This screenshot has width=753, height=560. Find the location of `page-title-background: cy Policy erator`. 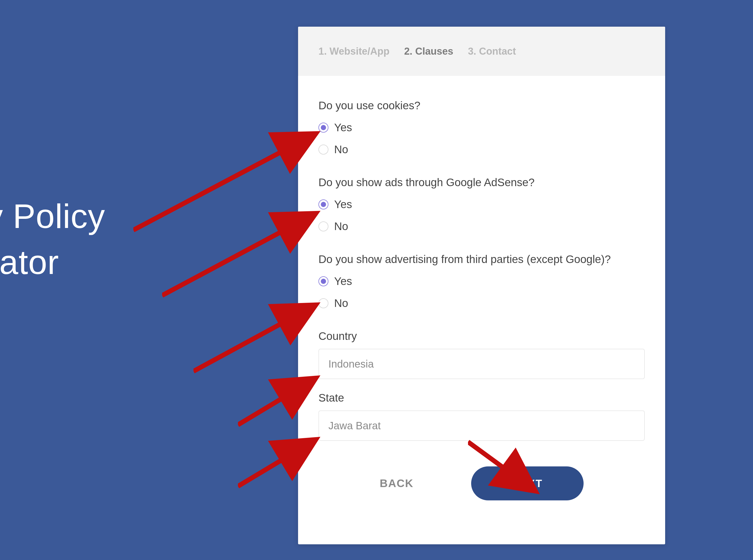

page-title-background: cy Policy erator is located at coordinates (53, 239).